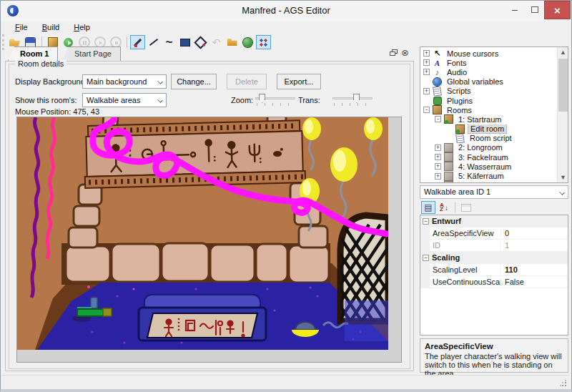  I want to click on scroll-down-icon: ▼, so click(563, 177).